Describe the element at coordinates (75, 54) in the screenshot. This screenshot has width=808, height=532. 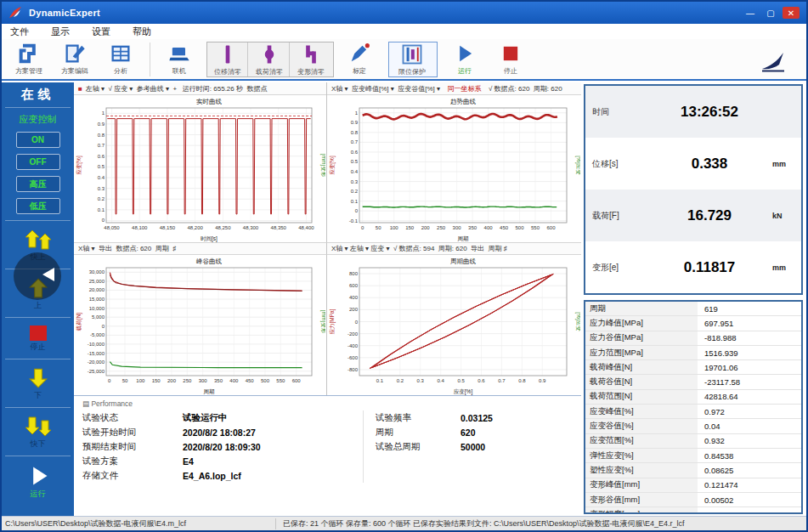
I see `scheme-edit-icon` at that location.